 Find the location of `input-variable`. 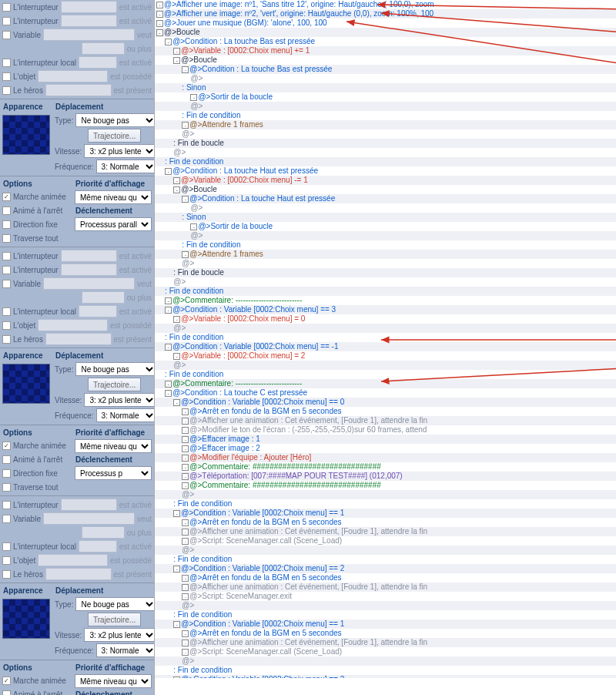

input-variable is located at coordinates (89, 284).